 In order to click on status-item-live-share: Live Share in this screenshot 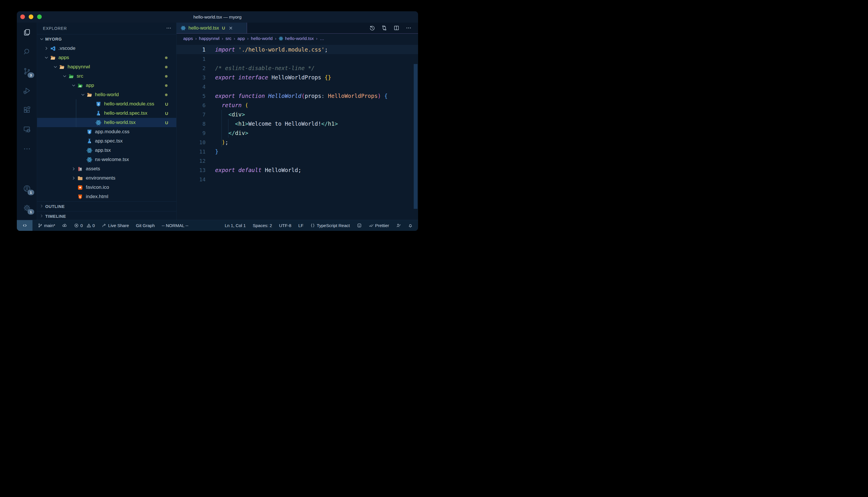, I will do `click(115, 225)`.